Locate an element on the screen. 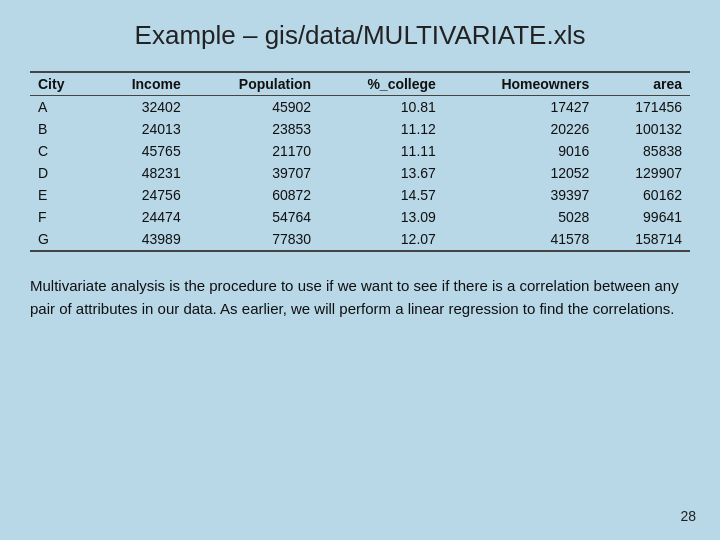  table-cell: 5028 is located at coordinates (520, 217).